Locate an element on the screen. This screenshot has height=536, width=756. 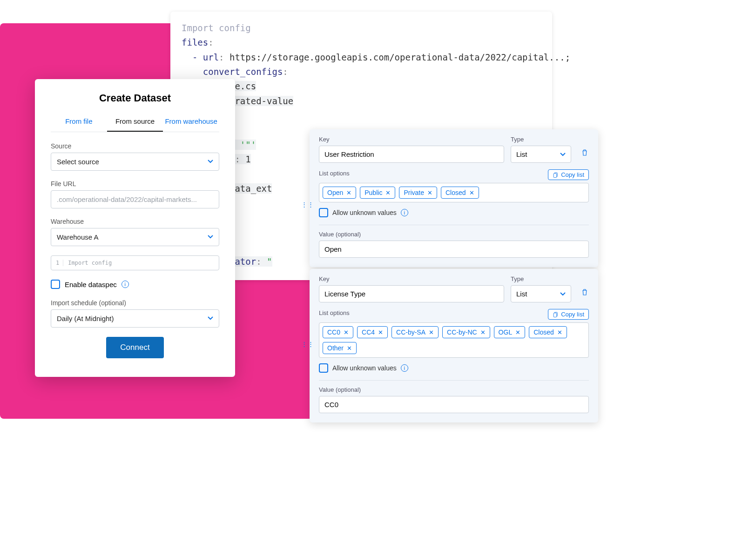
value-input: Open is located at coordinates (454, 249).